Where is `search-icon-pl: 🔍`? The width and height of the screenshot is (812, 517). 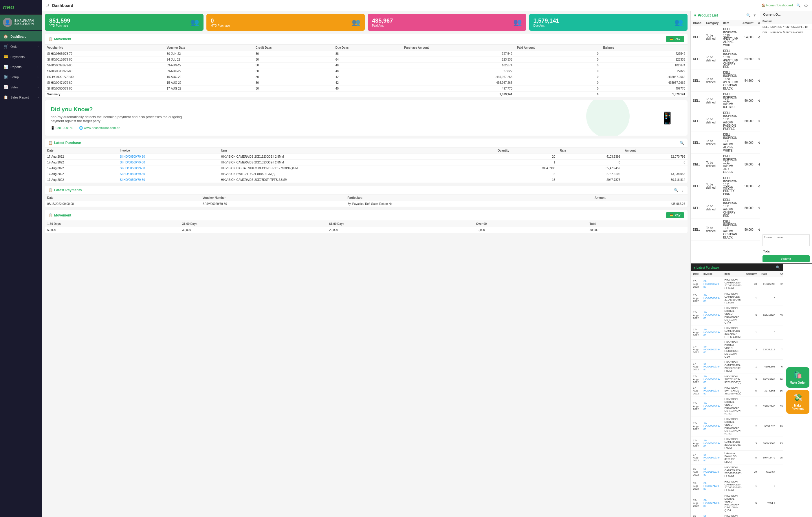
search-icon-pl: 🔍 is located at coordinates (749, 16).